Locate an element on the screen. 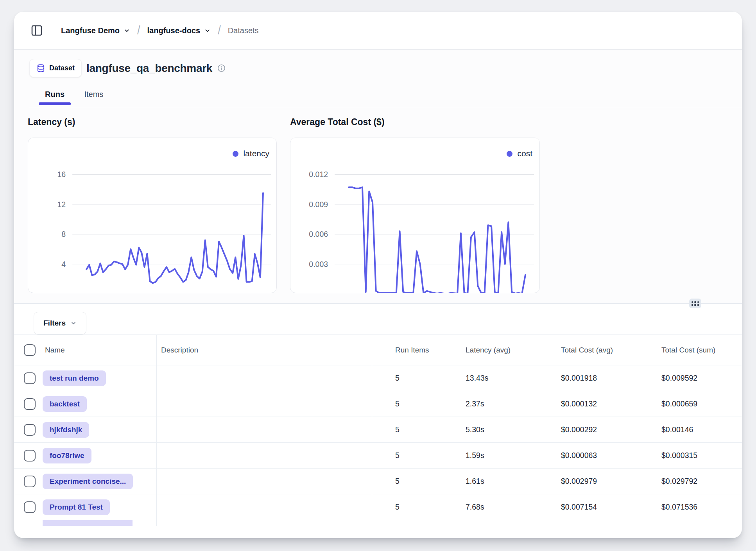  sidebar-toggle-button is located at coordinates (37, 30).